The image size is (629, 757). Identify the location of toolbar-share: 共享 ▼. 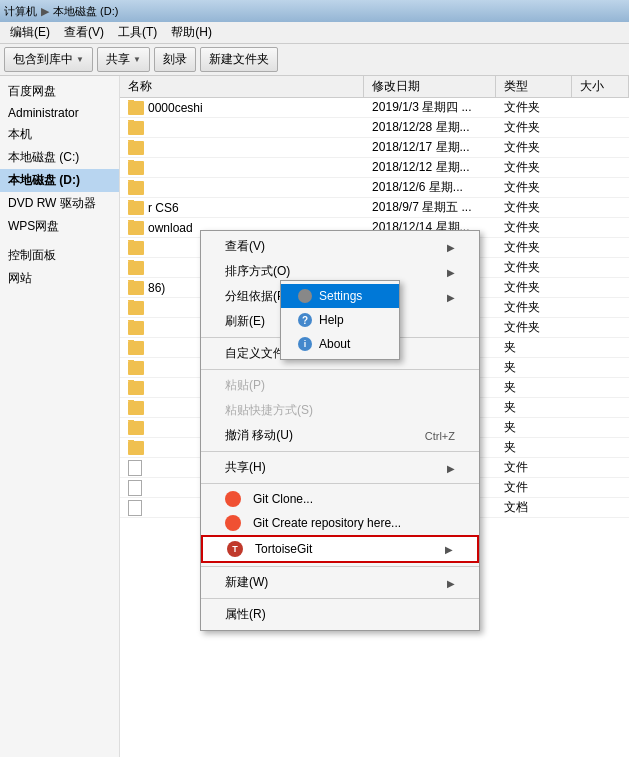
(124, 60).